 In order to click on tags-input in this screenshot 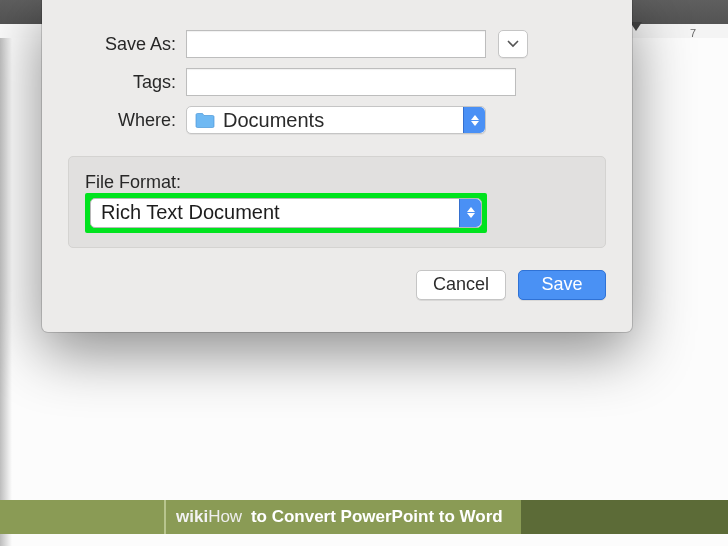, I will do `click(351, 82)`.